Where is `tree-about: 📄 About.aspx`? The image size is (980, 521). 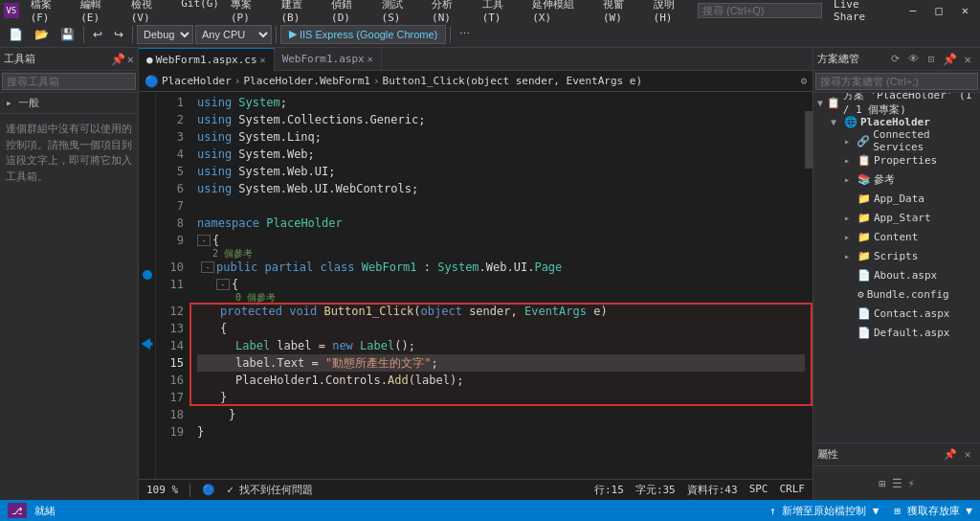 tree-about: 📄 About.aspx is located at coordinates (897, 275).